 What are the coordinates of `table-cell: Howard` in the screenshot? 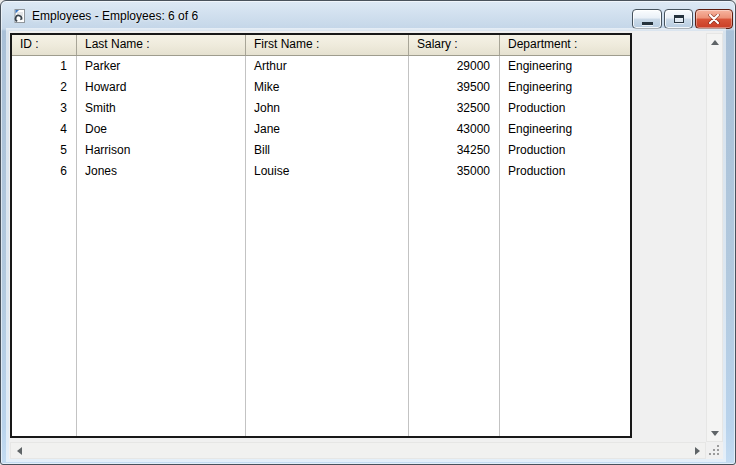 It's located at (162, 88).